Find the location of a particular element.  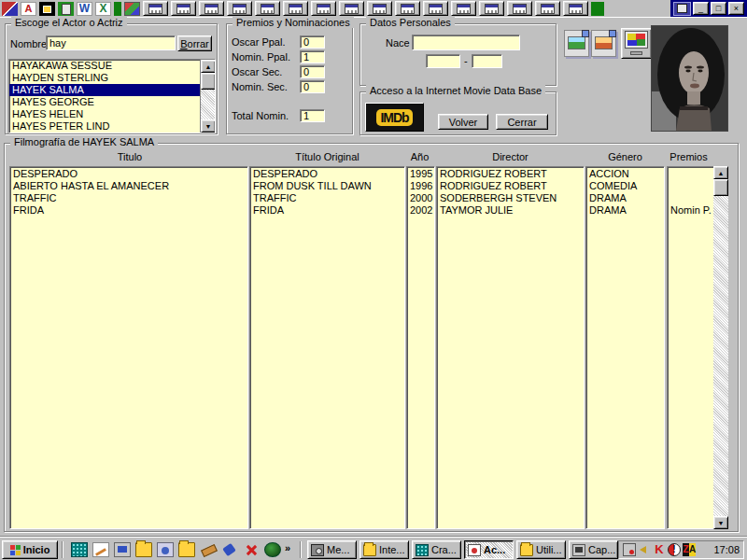

paint-app-icon is located at coordinates (9, 9).